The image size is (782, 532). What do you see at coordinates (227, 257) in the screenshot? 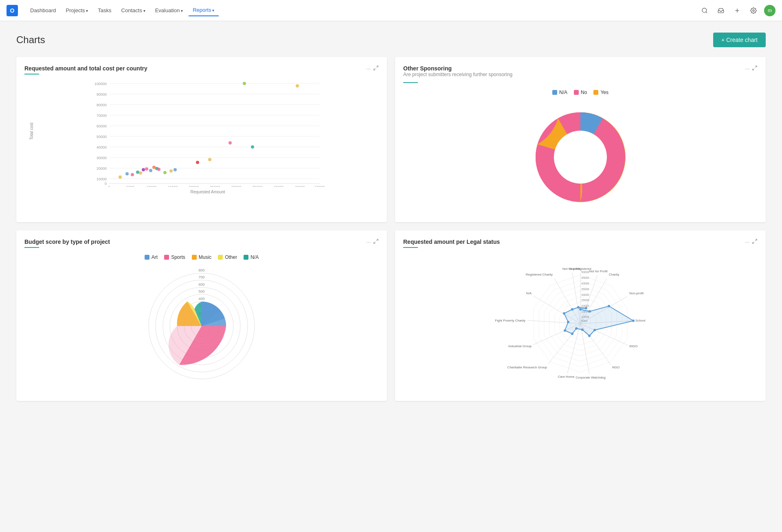
I see `legend-other: Other` at bounding box center [227, 257].